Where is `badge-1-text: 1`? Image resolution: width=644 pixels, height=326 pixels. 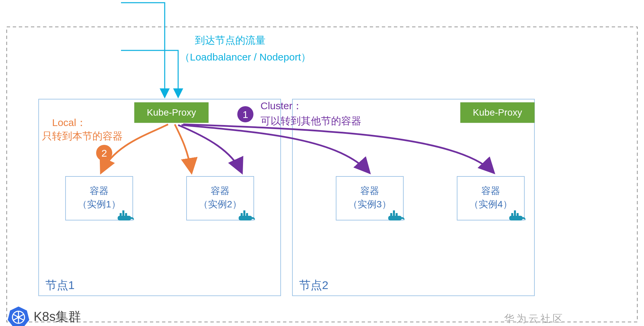
badge-1-text: 1 is located at coordinates (245, 114).